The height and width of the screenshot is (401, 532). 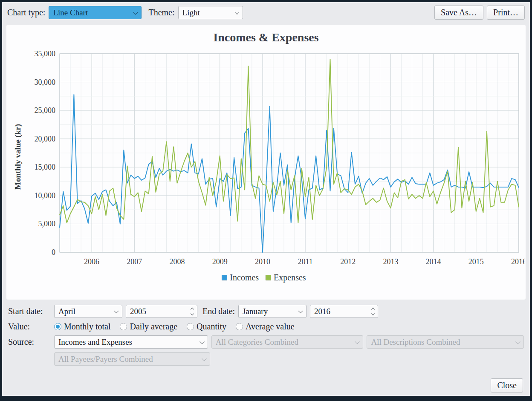 I want to click on value-row: Value: Monthly total Daily average Quant…, so click(x=266, y=326).